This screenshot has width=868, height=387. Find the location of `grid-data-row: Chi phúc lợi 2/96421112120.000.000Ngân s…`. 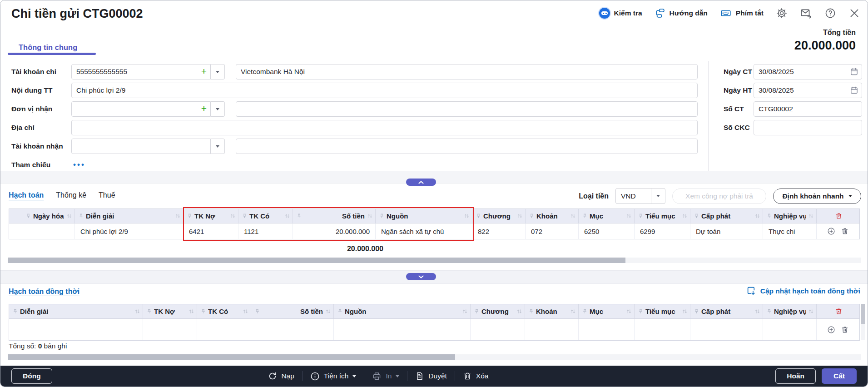

grid-data-row: Chi phúc lợi 2/96421112120.000.000Ngân s… is located at coordinates (434, 231).